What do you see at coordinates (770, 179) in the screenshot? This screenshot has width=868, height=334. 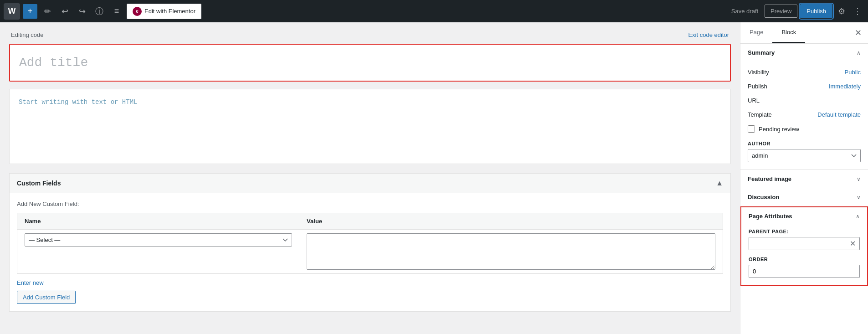 I see `featured-image-title: Featured image` at bounding box center [770, 179].